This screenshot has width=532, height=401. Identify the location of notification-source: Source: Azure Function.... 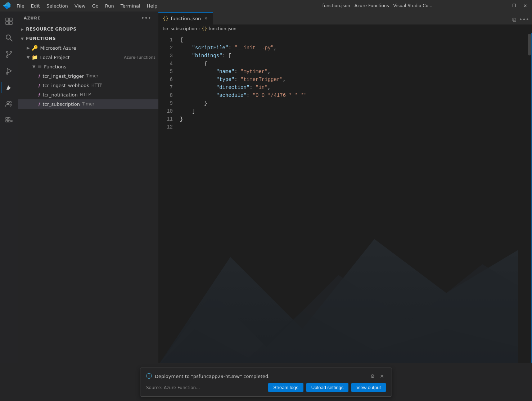
(179, 388).